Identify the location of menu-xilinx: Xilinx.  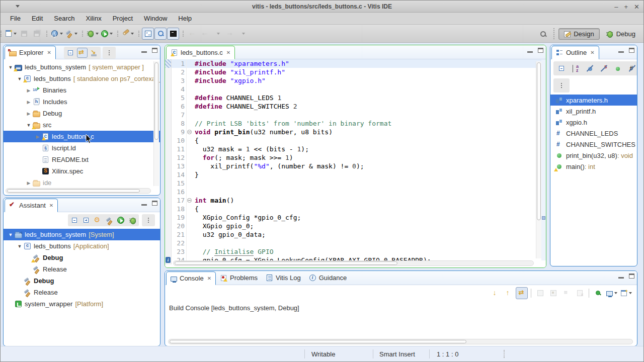
(94, 18).